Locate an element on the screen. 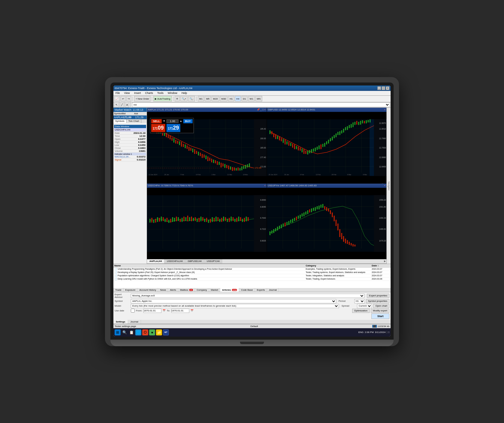  chart-tab-aapl: AAPLm,H4 is located at coordinates (156, 261).